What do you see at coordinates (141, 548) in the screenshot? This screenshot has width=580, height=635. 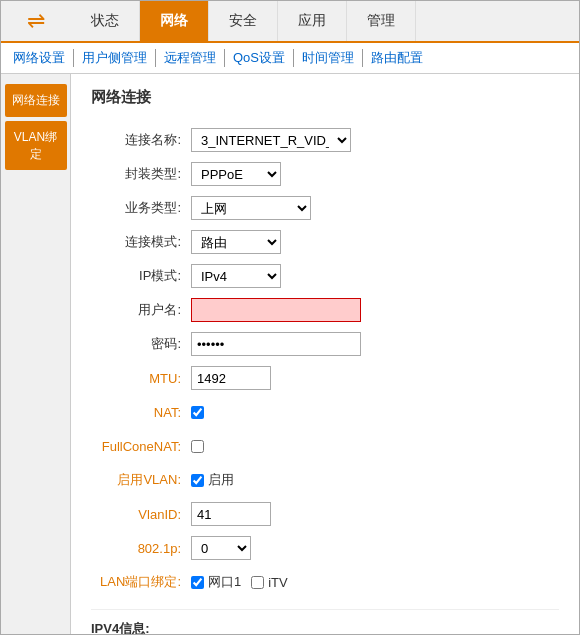 I see `label-dot1p: 802.1p:` at bounding box center [141, 548].